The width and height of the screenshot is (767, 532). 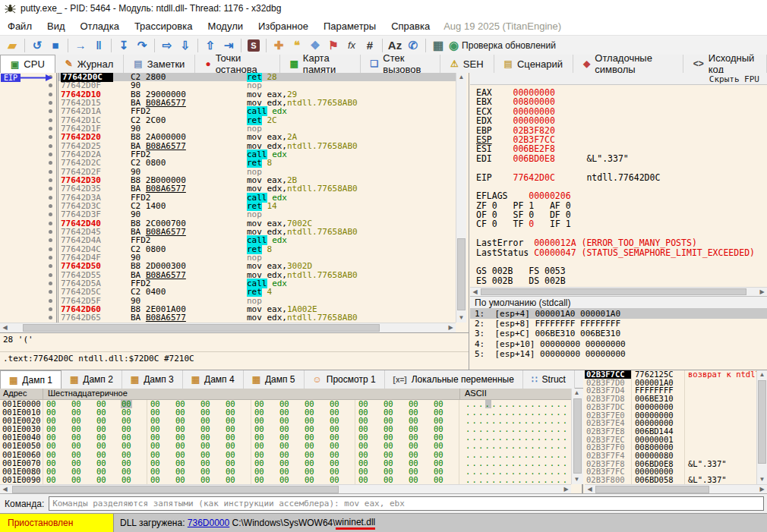 I want to click on column-header-ascii: ASCII, so click(x=522, y=394).